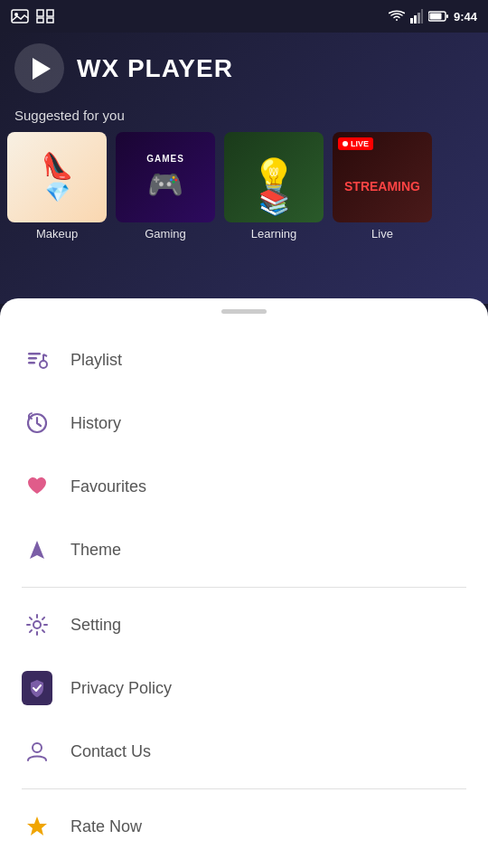  What do you see at coordinates (244, 69) in the screenshot?
I see `player-header: WX PLAYER` at bounding box center [244, 69].